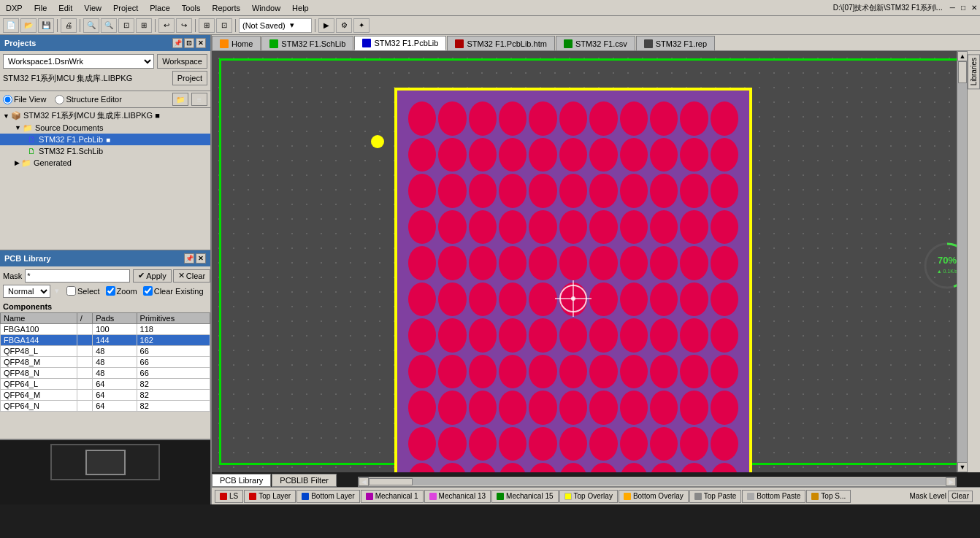 The width and height of the screenshot is (980, 538). What do you see at coordinates (199, 99) in the screenshot?
I see `list-icon-btn: ≡` at bounding box center [199, 99].